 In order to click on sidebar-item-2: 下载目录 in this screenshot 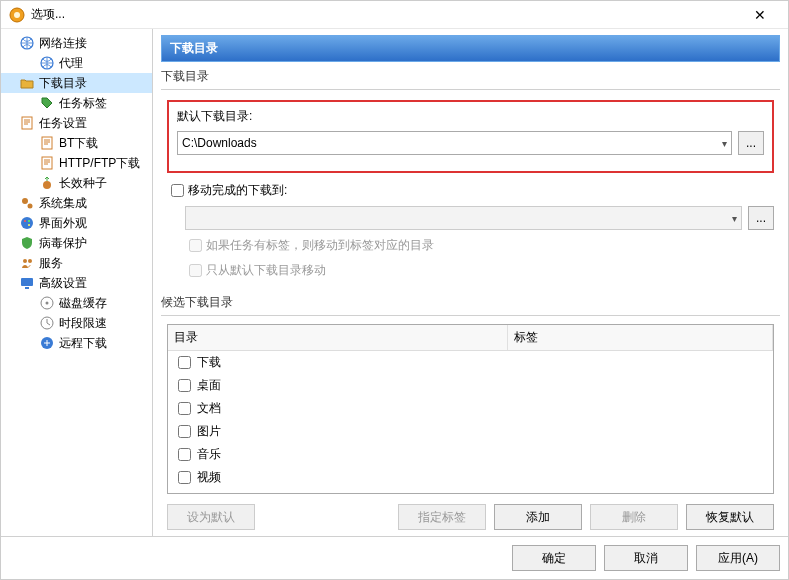, I will do `click(76, 83)`.